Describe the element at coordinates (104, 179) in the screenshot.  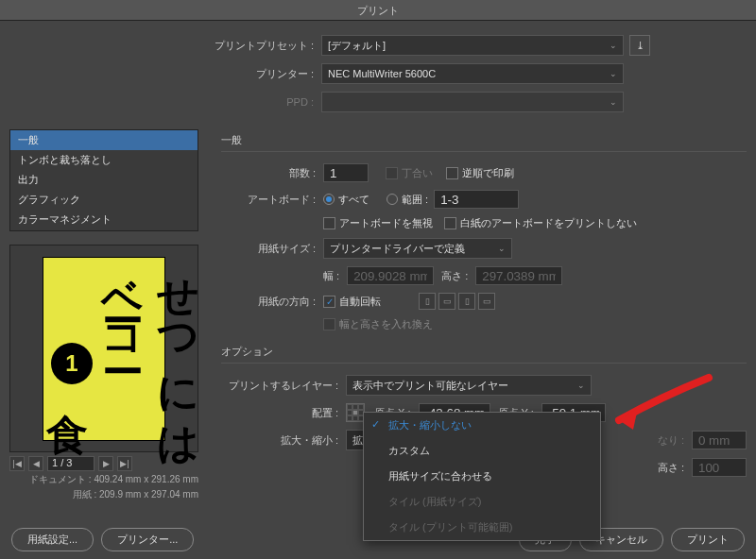
I see `sidebar-item-output: 出力` at that location.